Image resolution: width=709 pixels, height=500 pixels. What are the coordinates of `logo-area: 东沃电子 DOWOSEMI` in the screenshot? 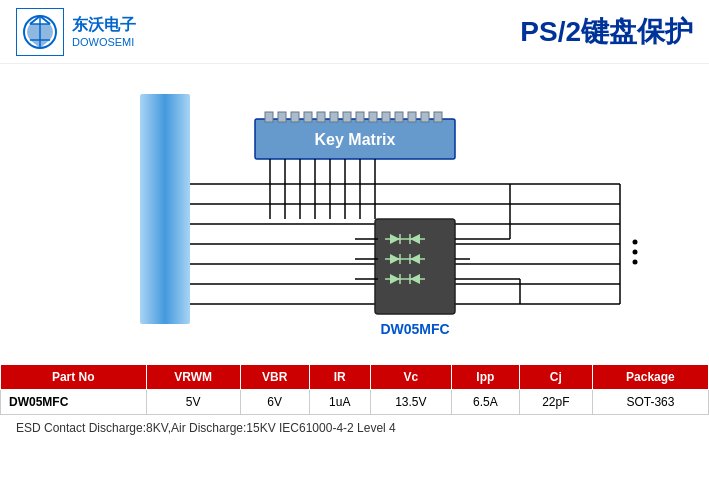 It's located at (76, 32).